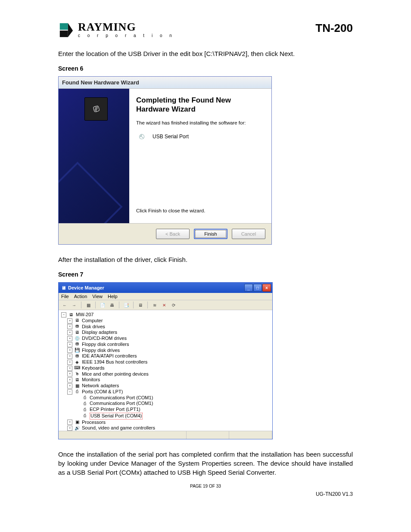 The image size is (411, 532). Describe the element at coordinates (140, 305) in the screenshot. I see `tb-icon: 🖥` at that location.